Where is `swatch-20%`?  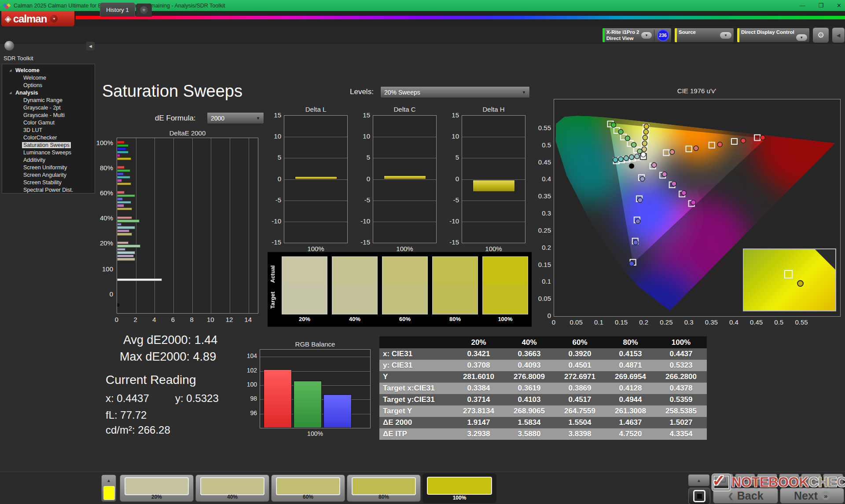
swatch-20% is located at coordinates (305, 285).